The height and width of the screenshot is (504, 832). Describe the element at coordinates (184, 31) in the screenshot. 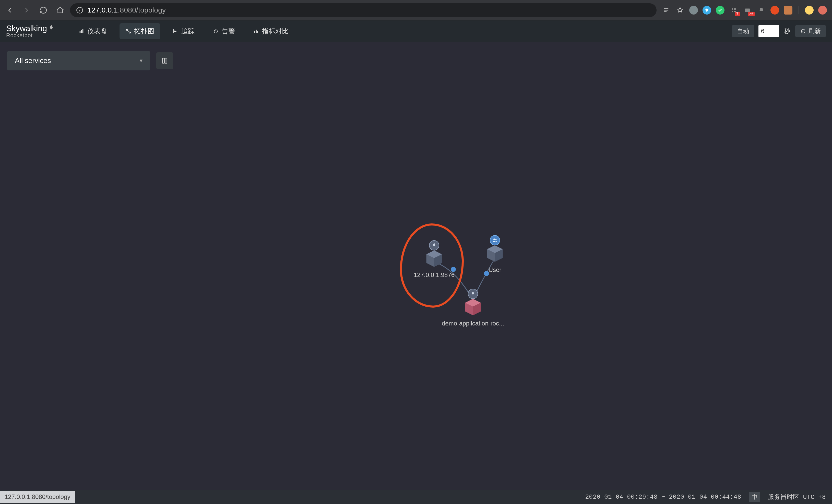

I see `nav-tabs: 仪表盘 拓扑图 追踪 告警 指标对比` at that location.